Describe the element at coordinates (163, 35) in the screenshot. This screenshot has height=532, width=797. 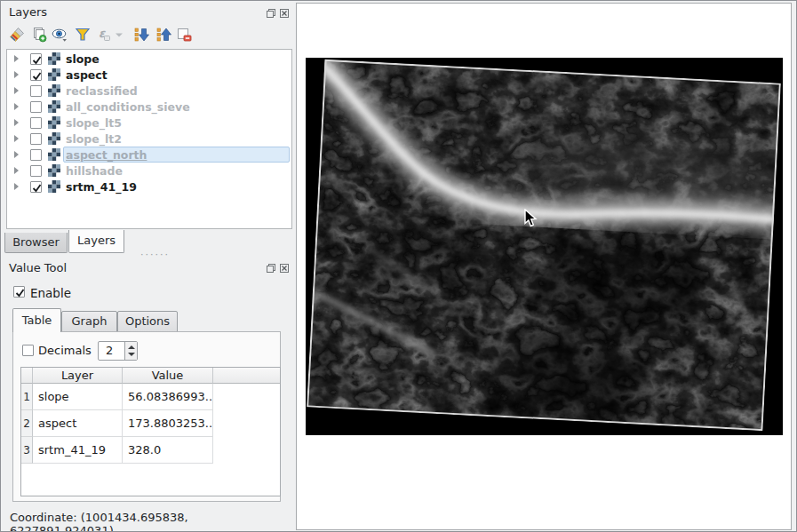
I see `collapse-all-icon` at that location.